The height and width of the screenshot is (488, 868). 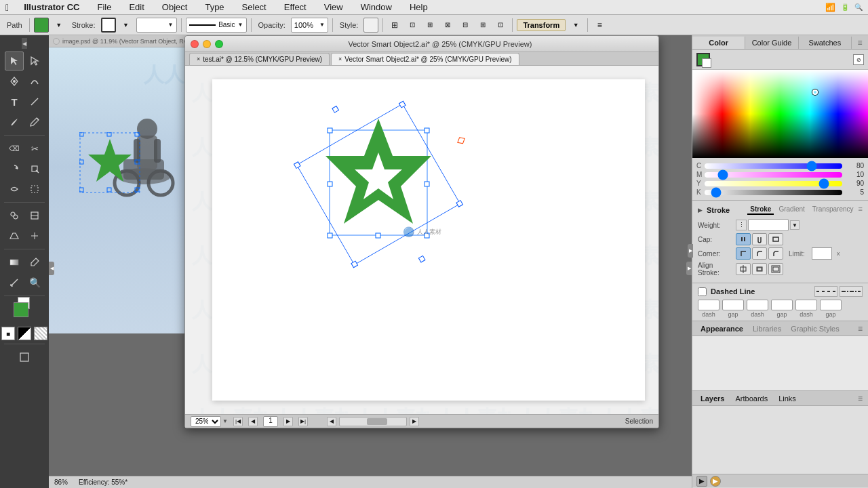 I want to click on opacity-dropdown: 100% ▼, so click(x=309, y=25).